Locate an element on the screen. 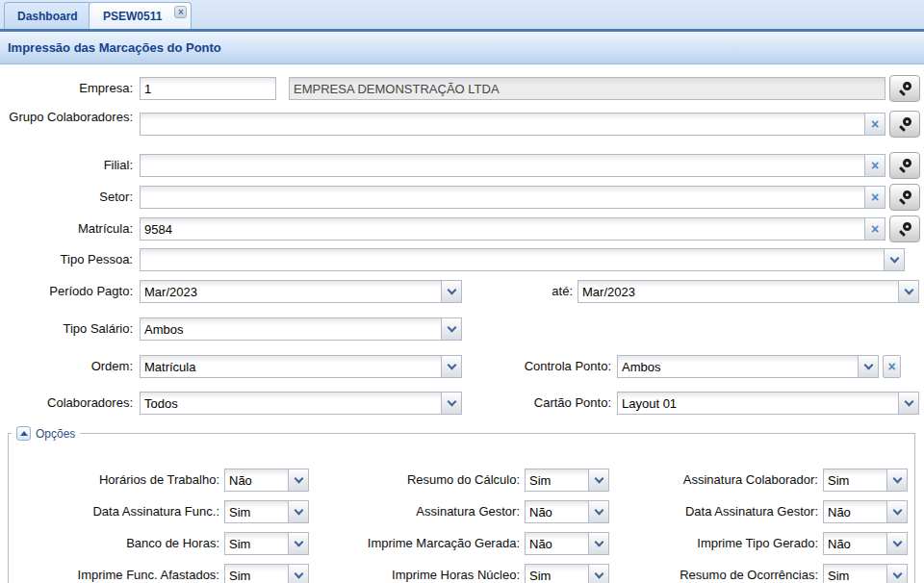  matricula-input: × is located at coordinates (512, 229).